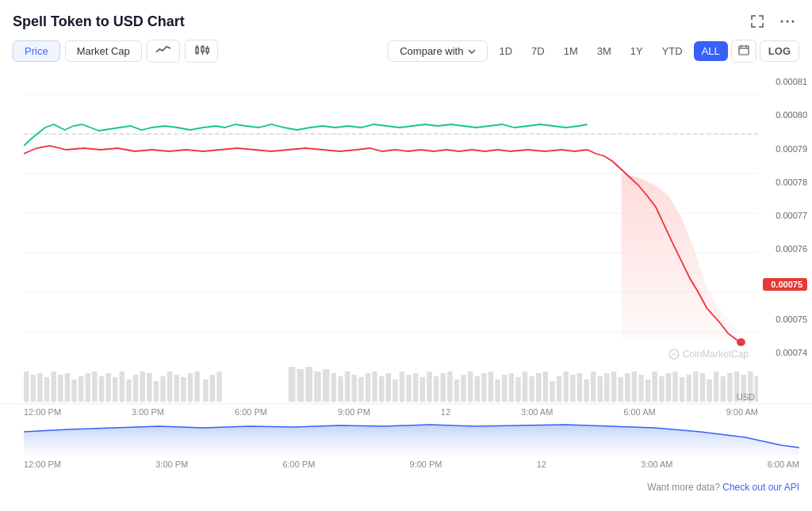 The width and height of the screenshot is (812, 511). Describe the element at coordinates (785, 115) in the screenshot. I see `y-label-2: 0.00080` at that location.